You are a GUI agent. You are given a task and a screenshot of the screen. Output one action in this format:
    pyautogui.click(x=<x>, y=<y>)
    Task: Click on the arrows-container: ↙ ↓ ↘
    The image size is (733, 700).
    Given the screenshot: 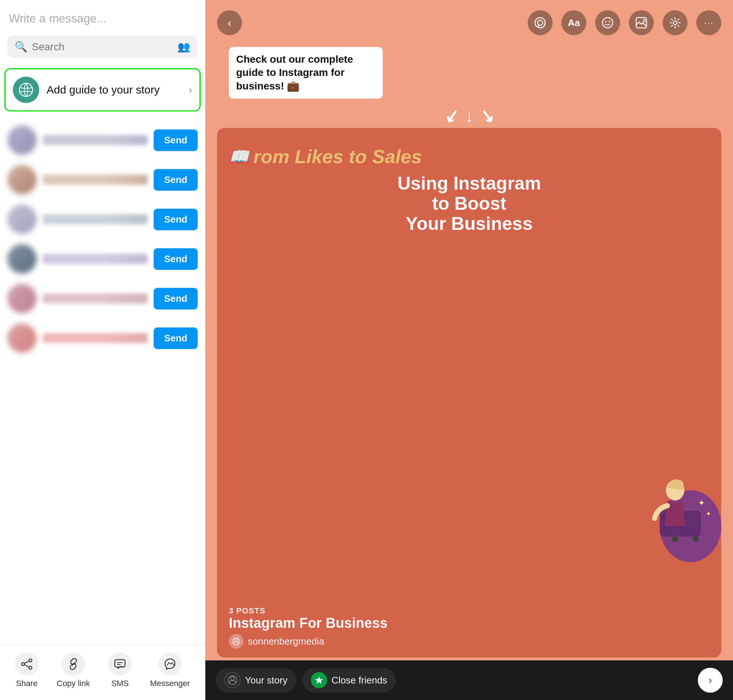 What is the action you would take?
    pyautogui.click(x=469, y=116)
    